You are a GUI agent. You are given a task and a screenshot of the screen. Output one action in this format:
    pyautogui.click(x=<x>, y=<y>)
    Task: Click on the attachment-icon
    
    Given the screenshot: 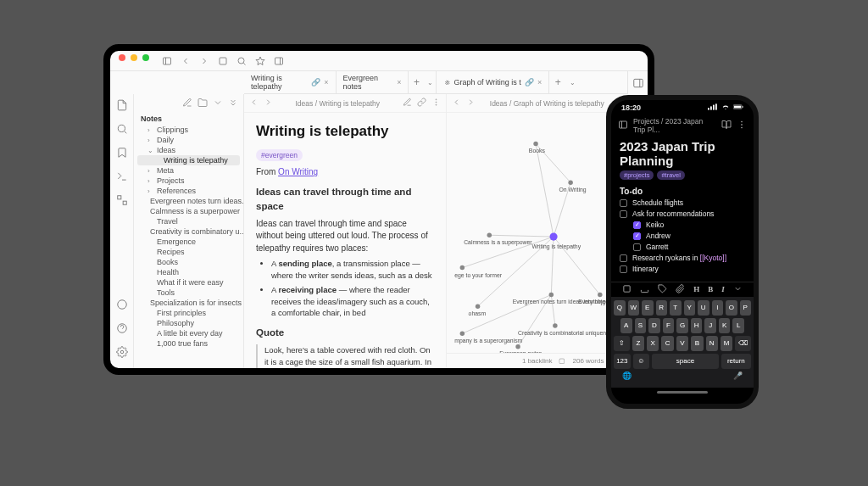 What is the action you would take?
    pyautogui.click(x=644, y=290)
    